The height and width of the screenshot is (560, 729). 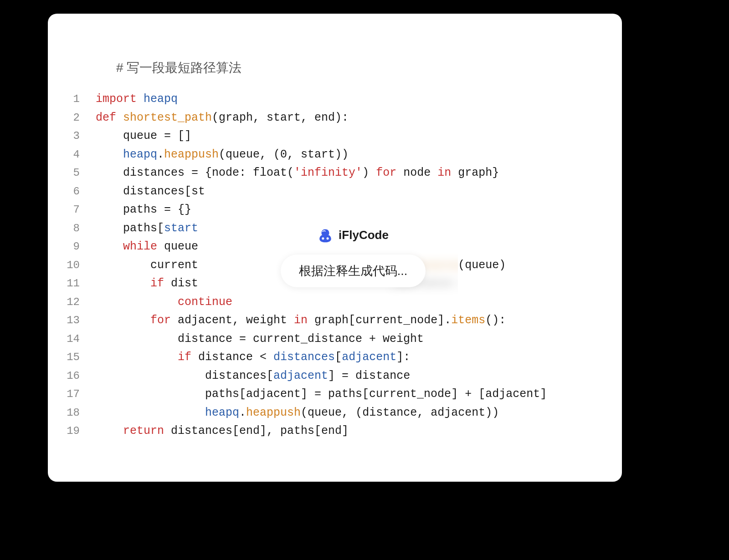 I want to click on line-number: 19, so click(x=78, y=432).